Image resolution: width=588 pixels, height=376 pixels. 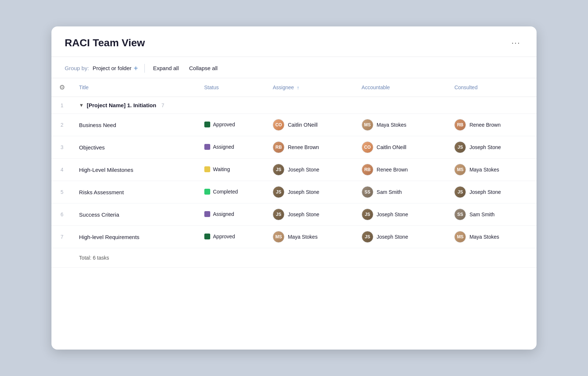 I want to click on row-title: Business Need, so click(x=135, y=125).